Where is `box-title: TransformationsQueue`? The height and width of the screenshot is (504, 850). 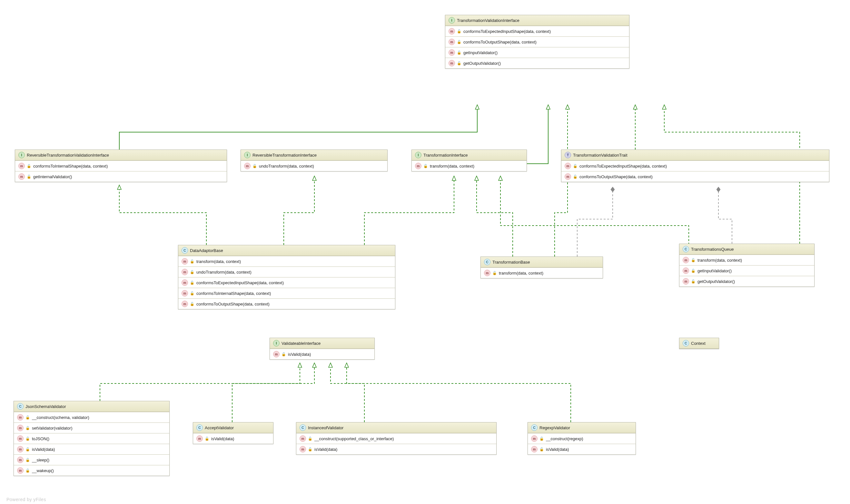 box-title: TransformationsQueue is located at coordinates (712, 249).